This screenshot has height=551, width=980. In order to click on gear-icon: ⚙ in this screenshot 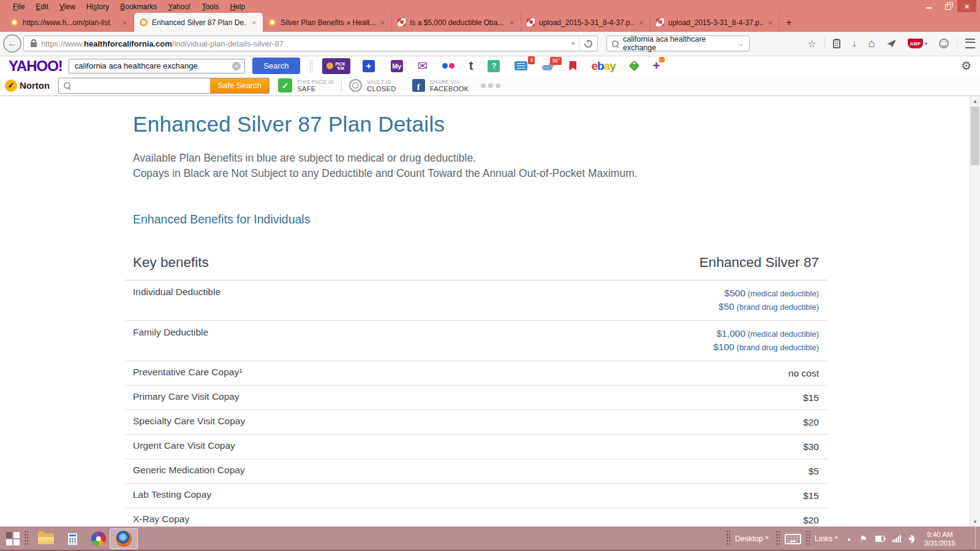, I will do `click(967, 66)`.